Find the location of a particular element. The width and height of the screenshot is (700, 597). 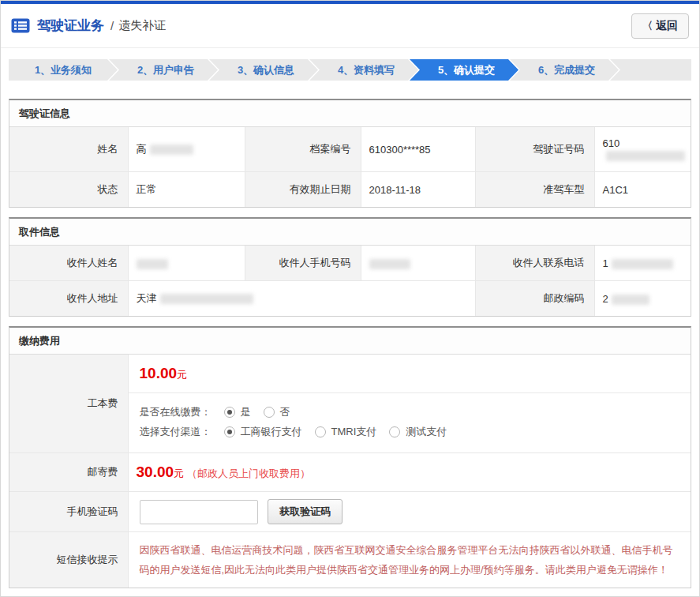

postage-note: （邮政人员上门收取费用） is located at coordinates (249, 474).